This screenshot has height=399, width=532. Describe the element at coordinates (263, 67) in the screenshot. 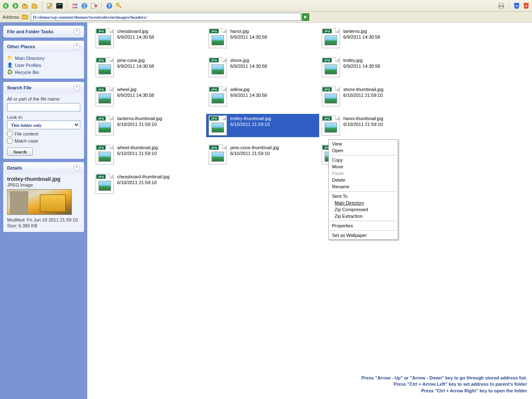

I see `file-item: JPGshore.jpg6/9/2011 14:30:58` at that location.